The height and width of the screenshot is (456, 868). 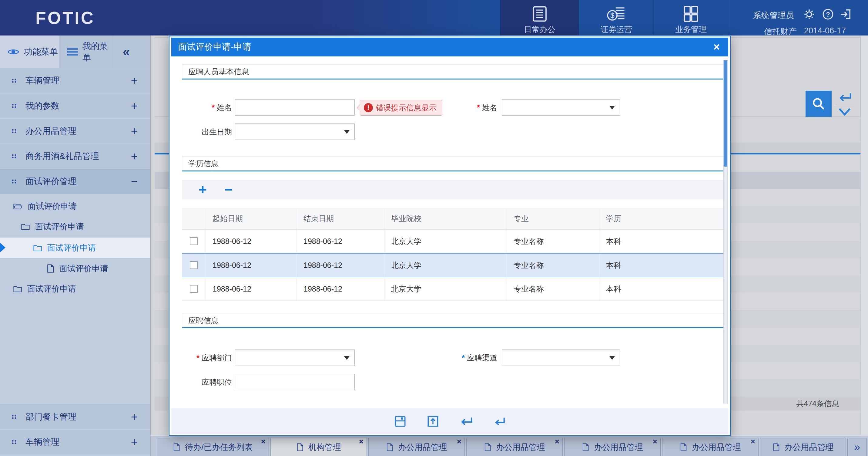 What do you see at coordinates (75, 442) in the screenshot?
I see `sidebar-item-vehicle-management-2: 车辆管理 +` at bounding box center [75, 442].